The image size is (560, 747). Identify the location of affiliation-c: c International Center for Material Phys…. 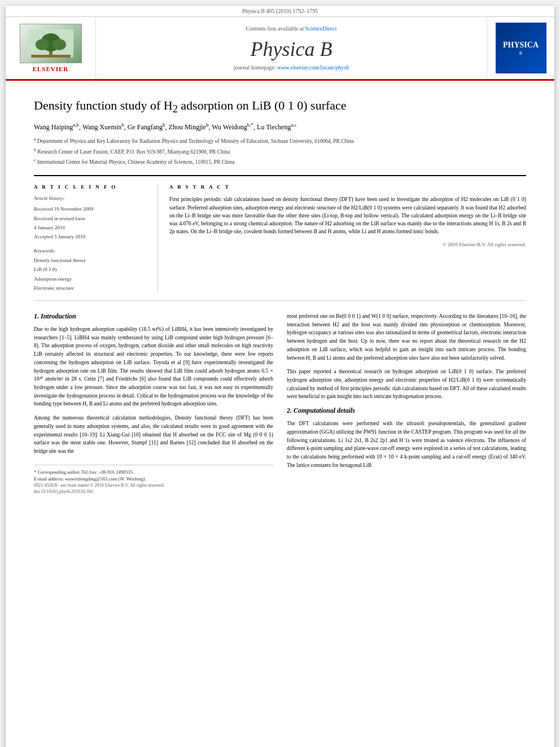
(280, 161).